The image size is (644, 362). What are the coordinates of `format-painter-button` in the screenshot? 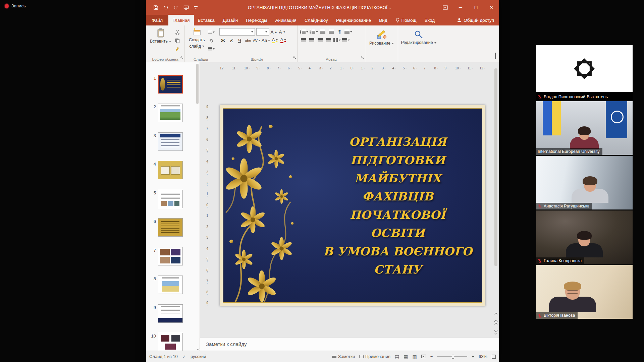 It's located at (177, 49).